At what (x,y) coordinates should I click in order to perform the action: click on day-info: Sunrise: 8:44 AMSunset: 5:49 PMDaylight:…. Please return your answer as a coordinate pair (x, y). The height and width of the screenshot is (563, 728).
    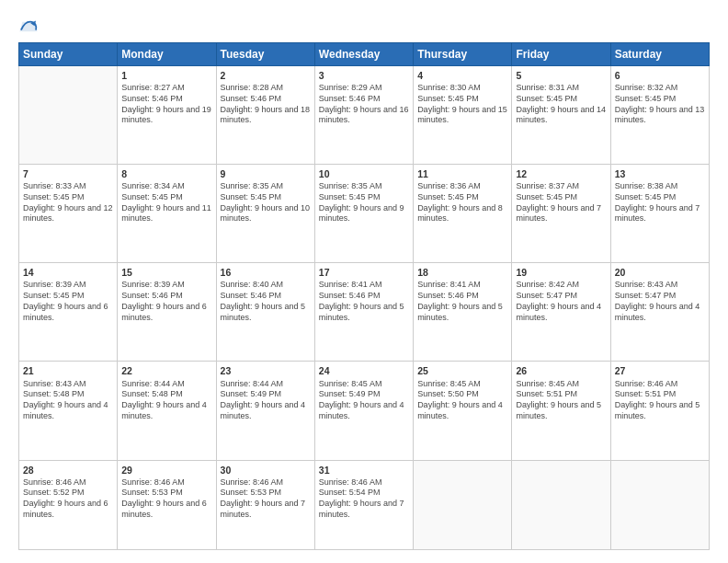
    Looking at the image, I should click on (266, 401).